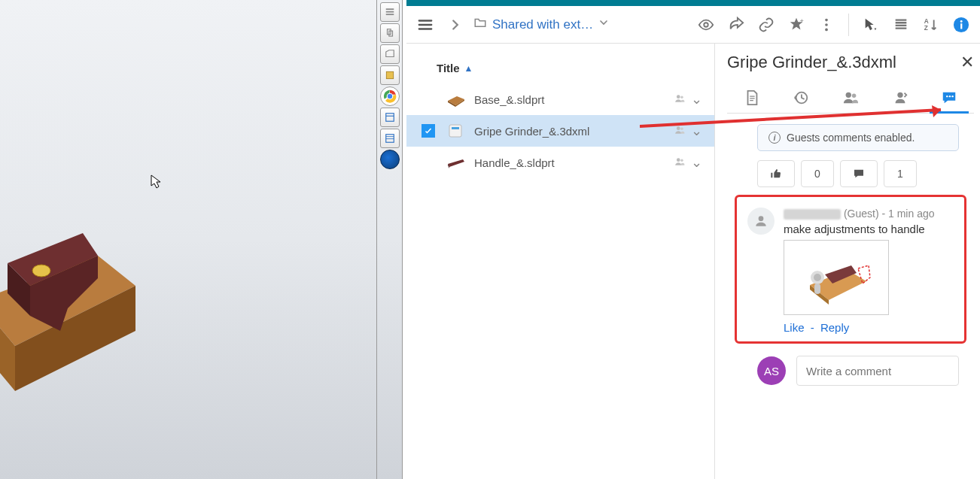  What do you see at coordinates (878, 371) in the screenshot?
I see `comment-input` at bounding box center [878, 371].